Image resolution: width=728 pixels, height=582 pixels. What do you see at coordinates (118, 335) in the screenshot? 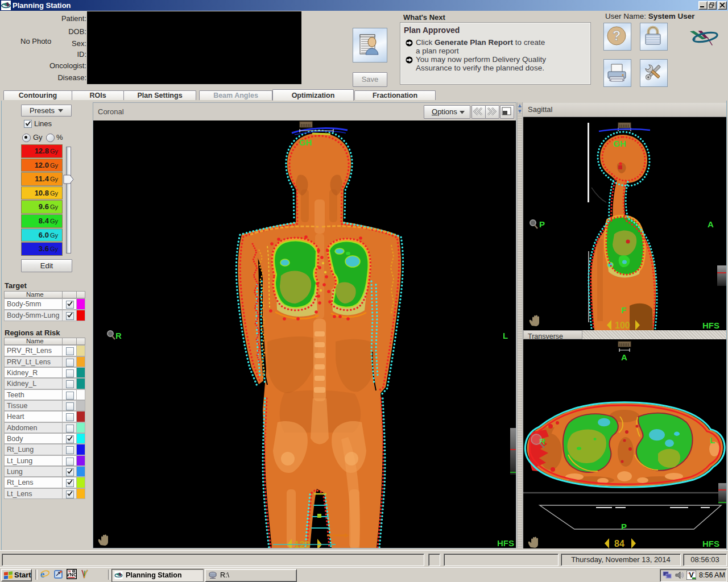
I see `svg-text: R` at bounding box center [118, 335].